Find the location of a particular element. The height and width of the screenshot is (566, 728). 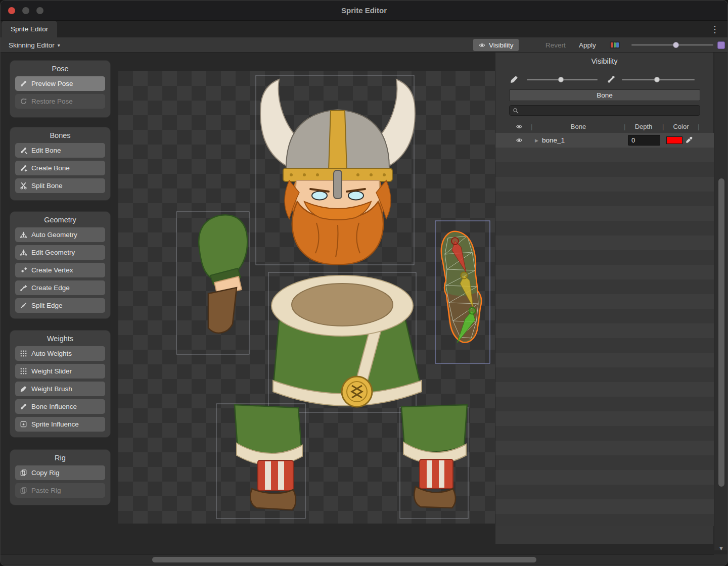

bone-color-swatch is located at coordinates (674, 140).